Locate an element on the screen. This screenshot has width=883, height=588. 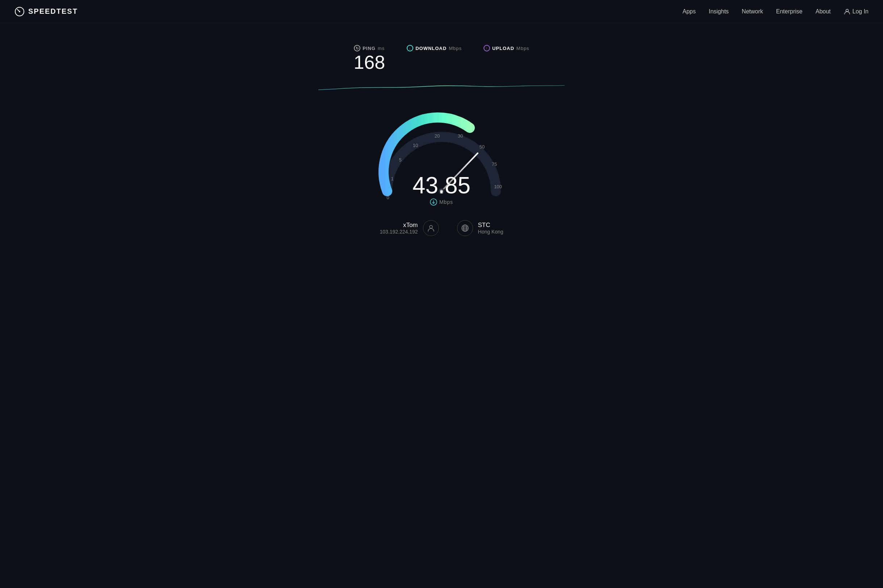
server-icon is located at coordinates (465, 228).